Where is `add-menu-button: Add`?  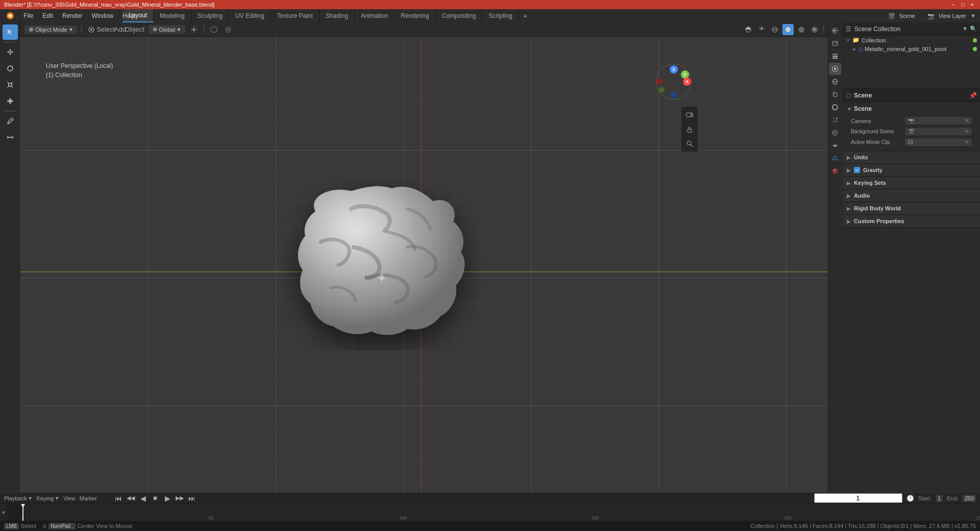 add-menu-button: Add is located at coordinates (120, 30).